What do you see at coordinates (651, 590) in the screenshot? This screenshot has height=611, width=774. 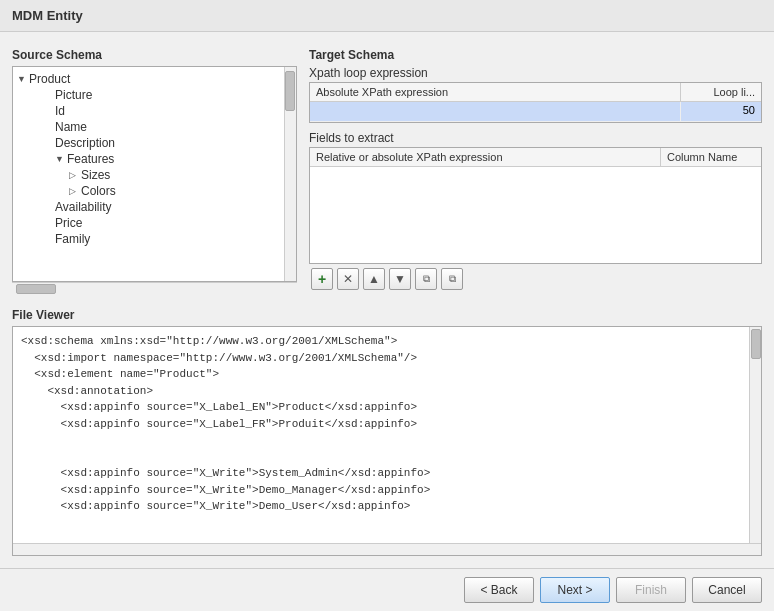 I see `finish-button: Finish` at bounding box center [651, 590].